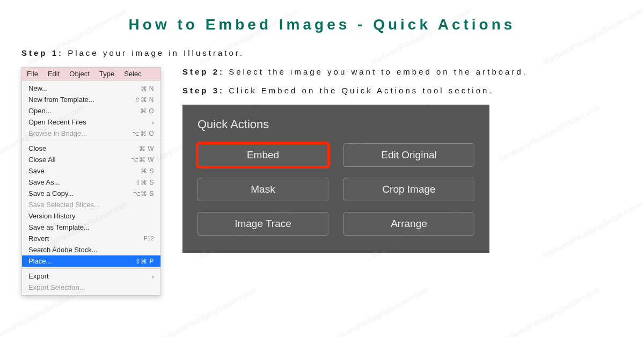  Describe the element at coordinates (145, 182) in the screenshot. I see `menu-save-as-shortcut: ⇧⌘ S` at that location.